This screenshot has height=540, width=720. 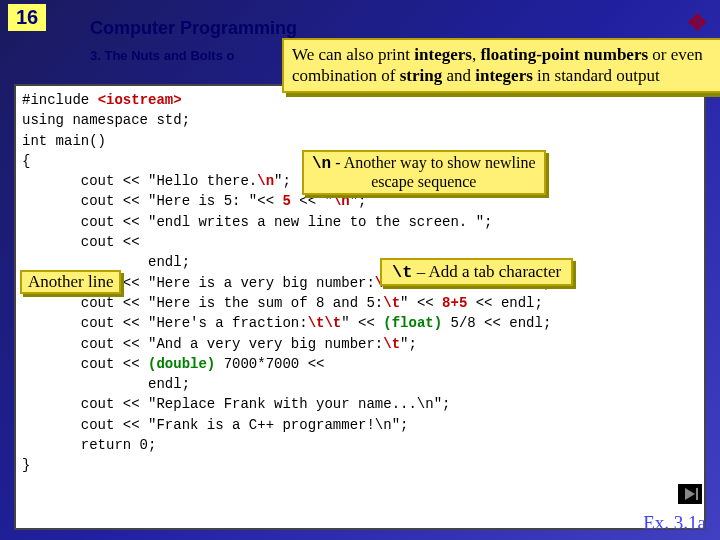 What do you see at coordinates (697, 23) in the screenshot?
I see `logo-icon: ✥` at bounding box center [697, 23].